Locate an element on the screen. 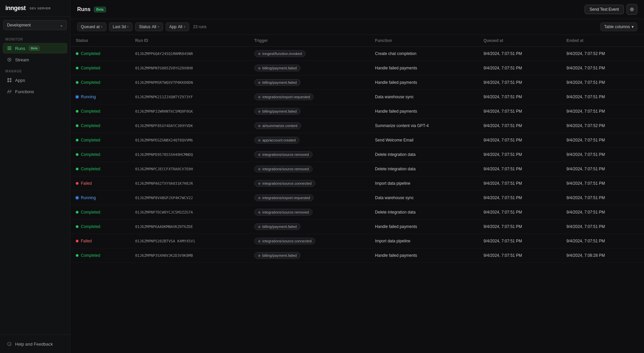 The image size is (644, 353). cell-trigger: ⊕ billing/payment.failed is located at coordinates (309, 227).